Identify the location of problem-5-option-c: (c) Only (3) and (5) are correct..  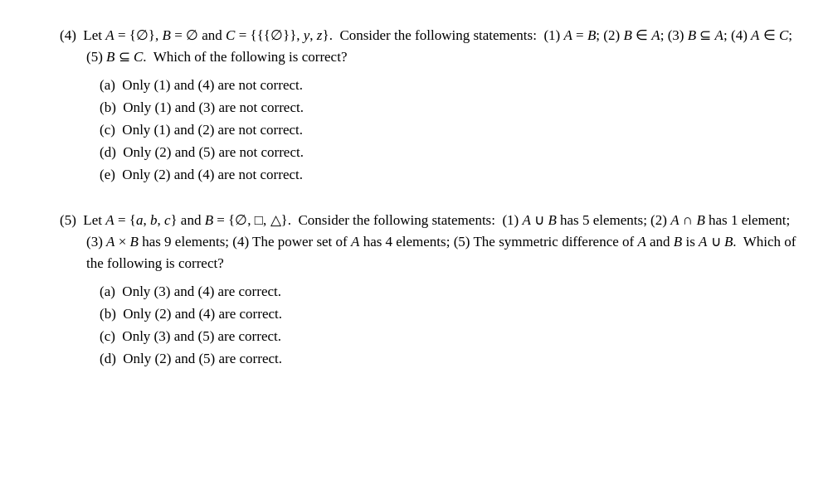
(450, 337).